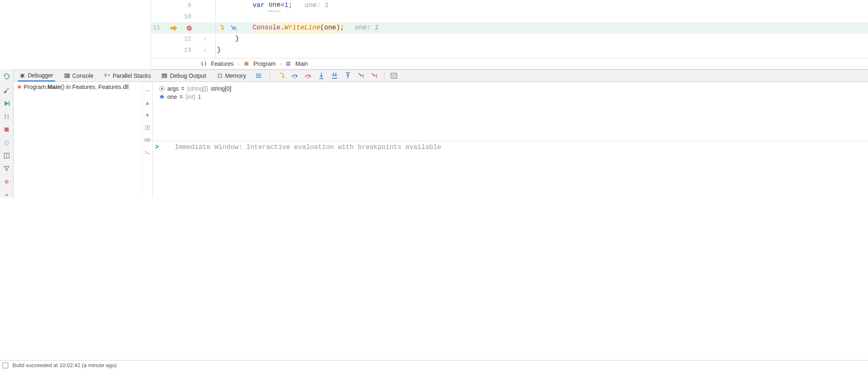  I want to click on breakpoint-icon, so click(190, 28).